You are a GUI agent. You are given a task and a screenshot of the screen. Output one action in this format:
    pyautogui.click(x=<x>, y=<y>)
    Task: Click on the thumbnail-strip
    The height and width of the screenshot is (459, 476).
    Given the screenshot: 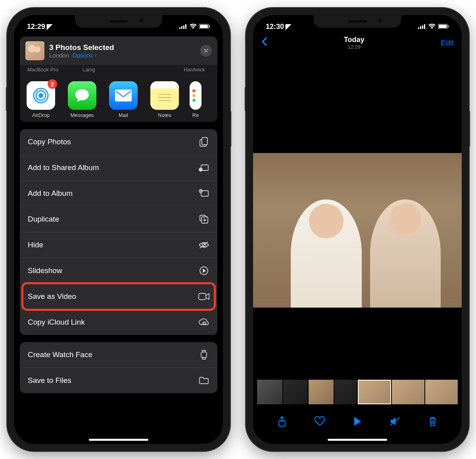 What is the action you would take?
    pyautogui.click(x=357, y=392)
    